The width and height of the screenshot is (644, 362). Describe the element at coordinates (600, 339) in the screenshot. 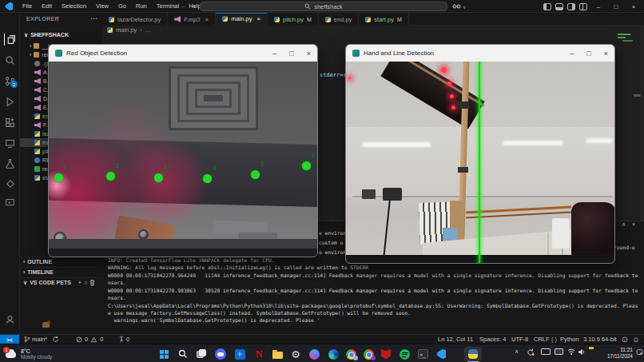

I see `python-interpreter: 3.10.9 64-bit` at that location.